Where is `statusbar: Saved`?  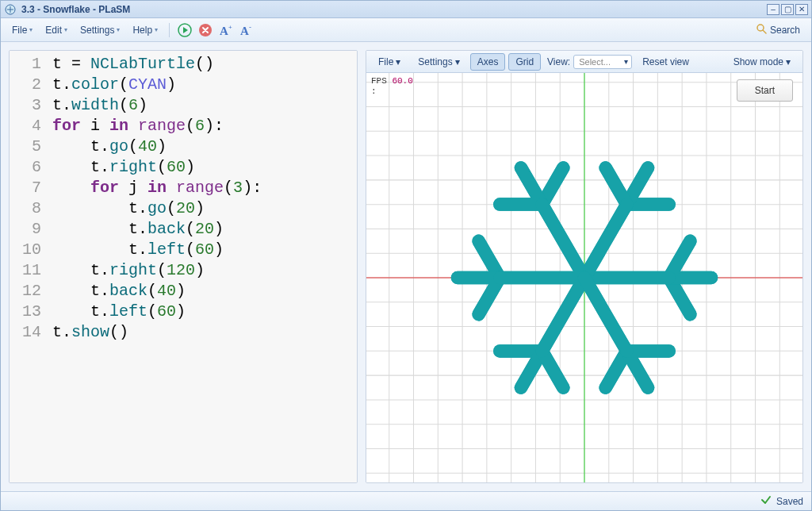 statusbar: Saved is located at coordinates (406, 501).